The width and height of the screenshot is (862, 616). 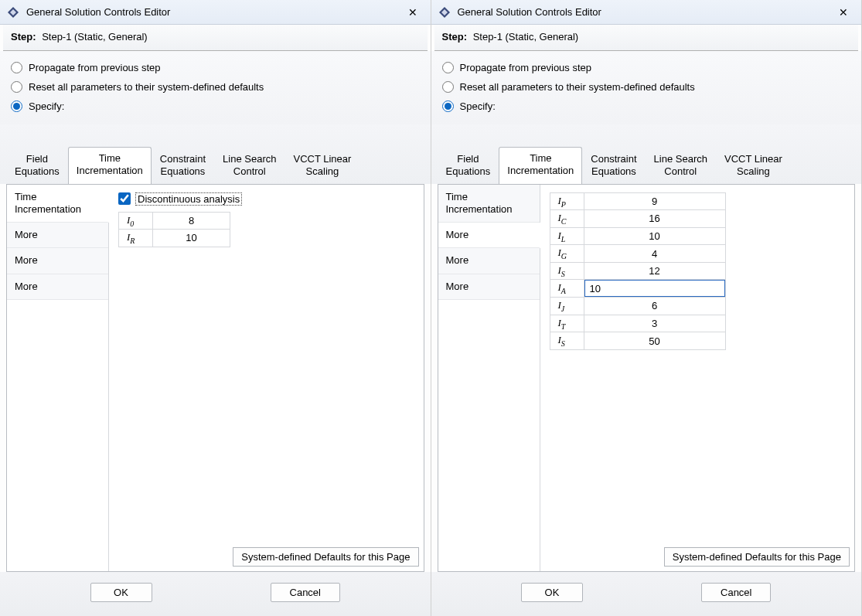 What do you see at coordinates (654, 220) in the screenshot?
I see `param-value: 16` at bounding box center [654, 220].